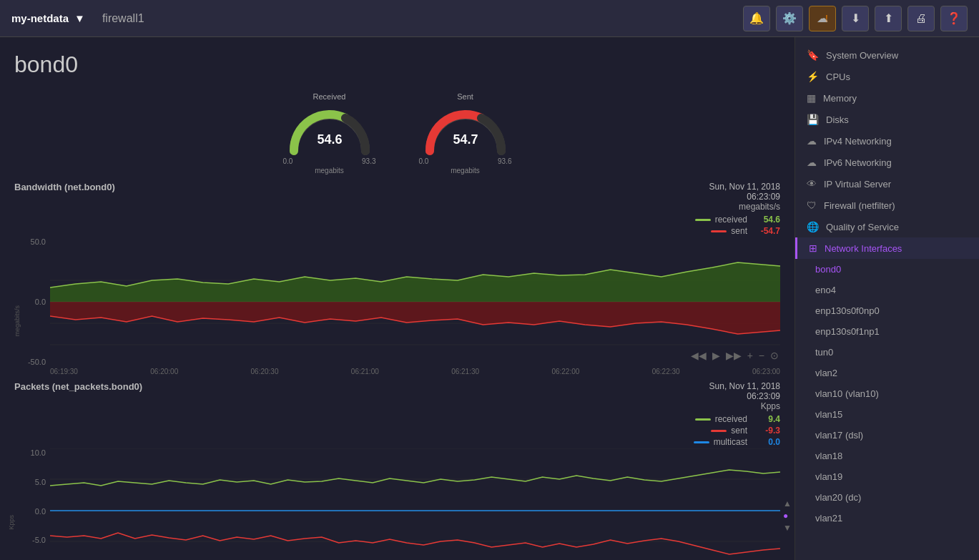 This screenshot has width=979, height=560. Describe the element at coordinates (415, 504) in the screenshot. I see `packets-svg` at that location.